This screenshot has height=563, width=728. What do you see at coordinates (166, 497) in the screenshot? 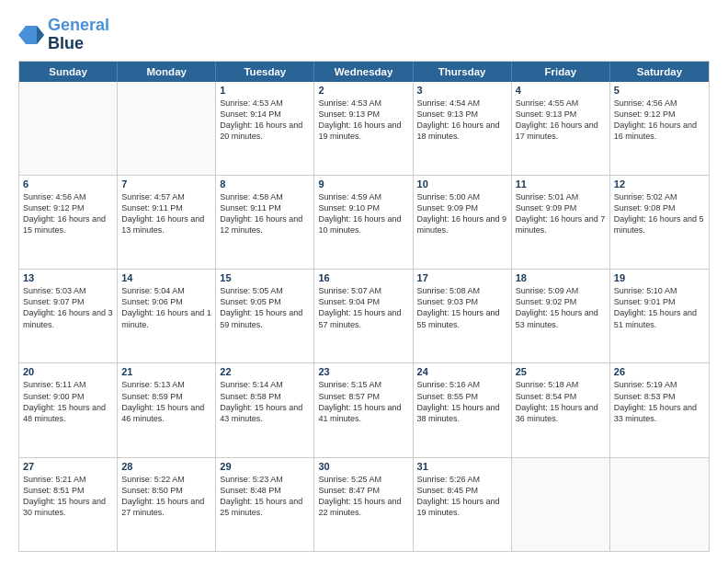
I see `day-info: Sunrise: 5:22 AM Sunset: 8:50 PM Dayligh…` at bounding box center [166, 497].